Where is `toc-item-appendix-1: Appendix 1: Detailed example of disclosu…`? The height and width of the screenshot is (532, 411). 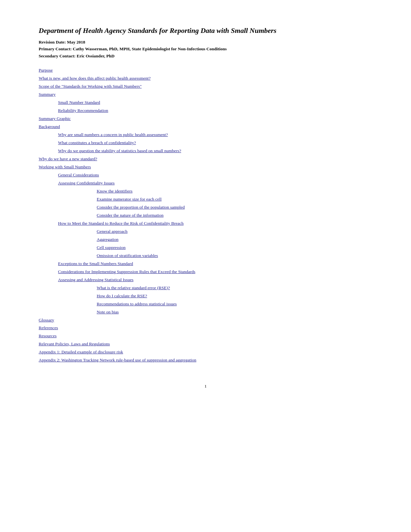 toc-item-appendix-1: Appendix 1: Detailed example of disclosu… is located at coordinates (206, 352).